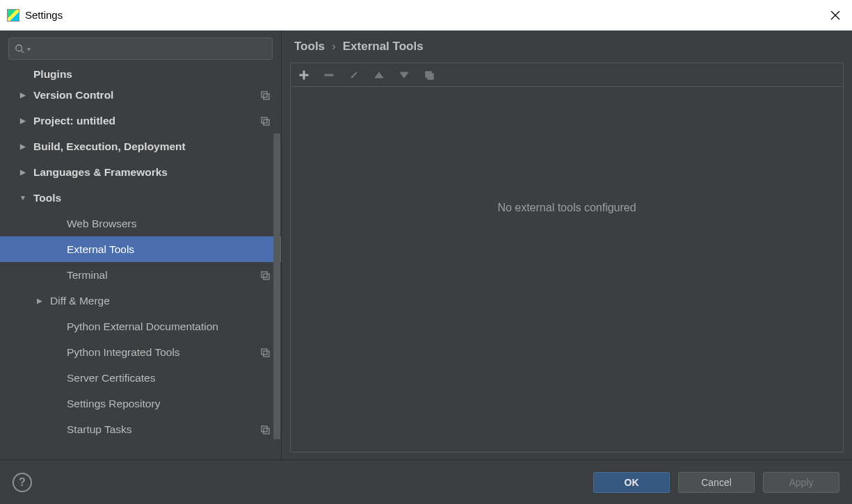  I want to click on sidebar-item-label: Version Control, so click(74, 95).